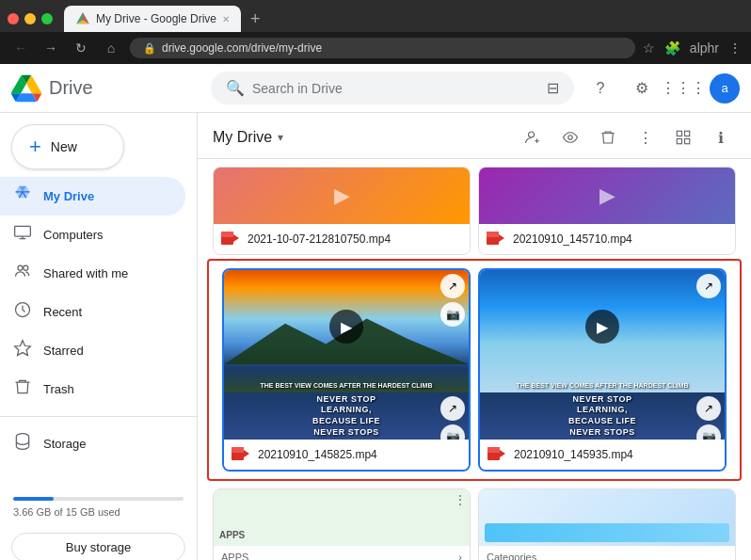  Describe the element at coordinates (152, 19) in the screenshot. I see `active-tab: My Drive - Google Drive ✕` at that location.